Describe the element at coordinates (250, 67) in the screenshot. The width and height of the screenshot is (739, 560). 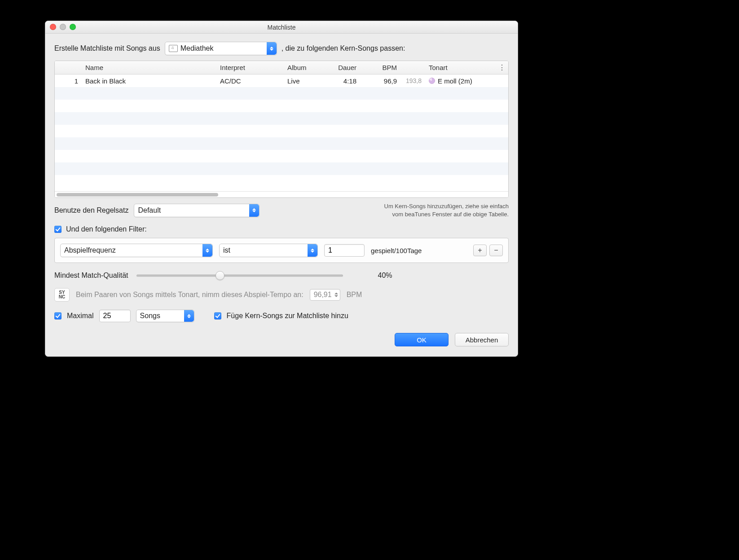
I see `col-interpret: Interpret` at that location.